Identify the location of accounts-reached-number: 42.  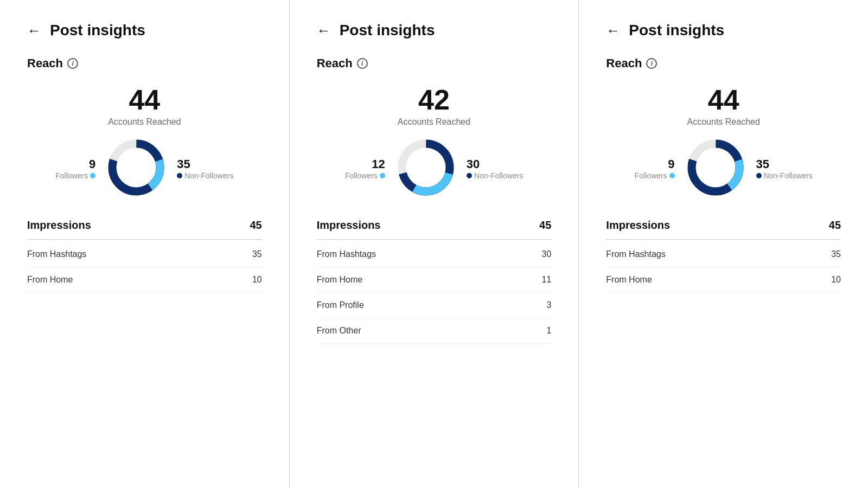
(434, 100).